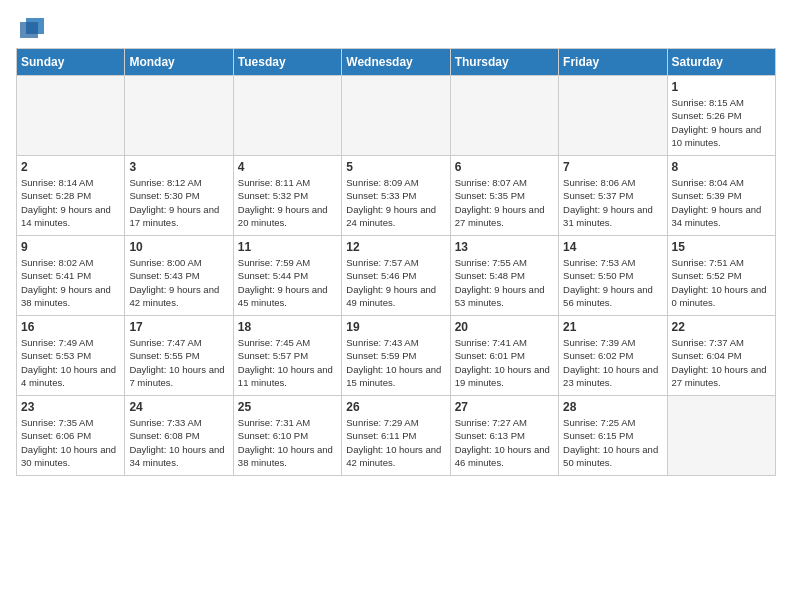 The image size is (792, 612). I want to click on day-info: Sunrise: 7:33 AMSunset: 6:08 PMDaylight:…, so click(178, 442).